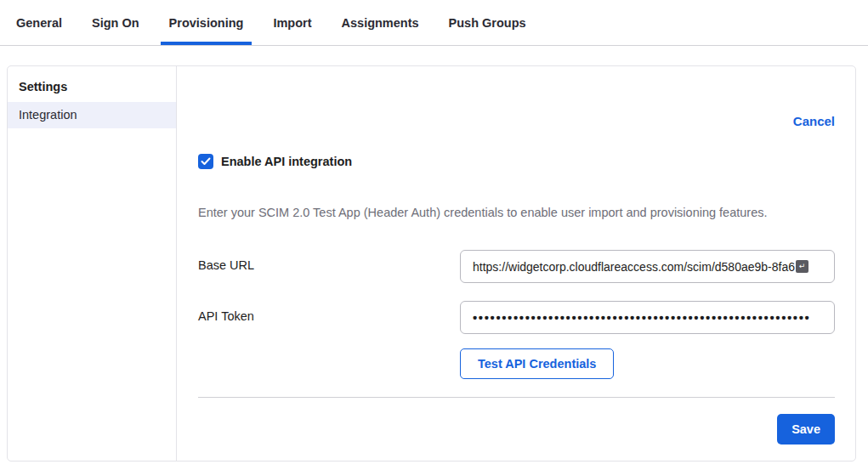  I want to click on enable-api-label: Enable API integration, so click(286, 161).